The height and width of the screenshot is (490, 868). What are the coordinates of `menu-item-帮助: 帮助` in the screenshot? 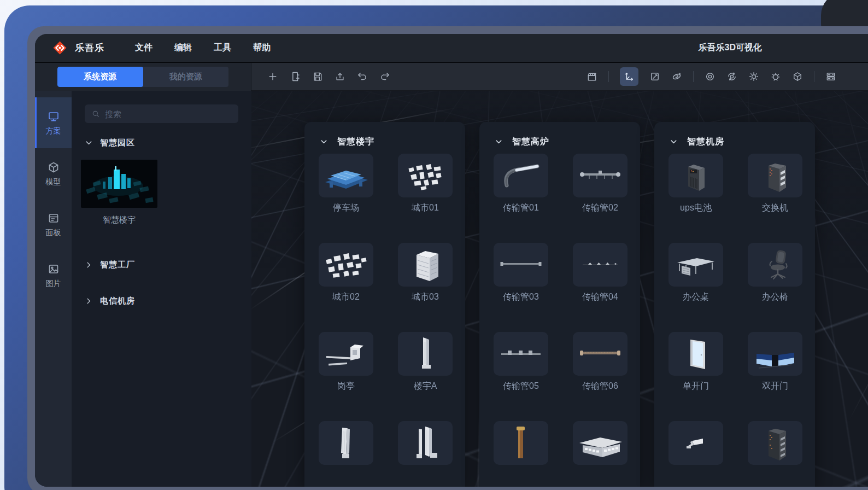 It's located at (262, 48).